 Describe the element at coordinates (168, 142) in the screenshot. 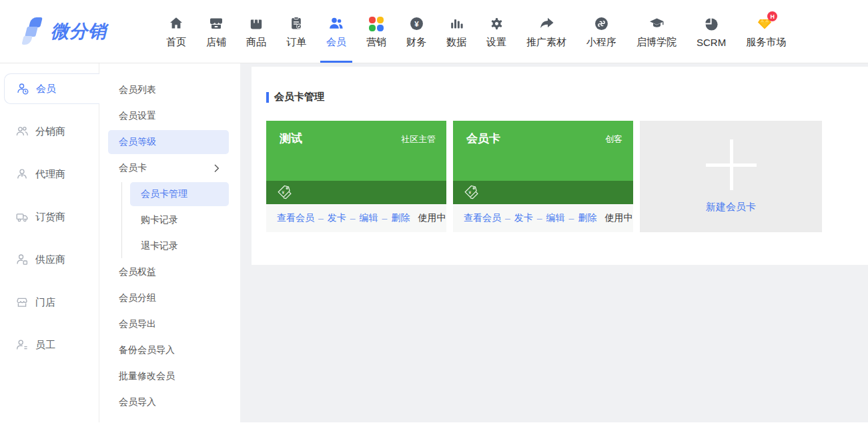

I see `submenu-item-member-levels: 会员等级` at that location.